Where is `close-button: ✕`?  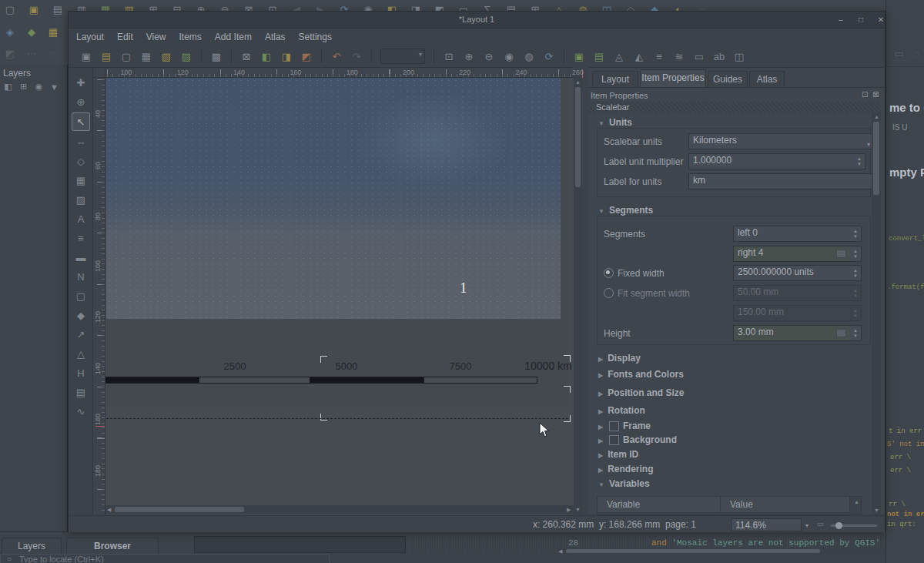
close-button: ✕ is located at coordinates (881, 20).